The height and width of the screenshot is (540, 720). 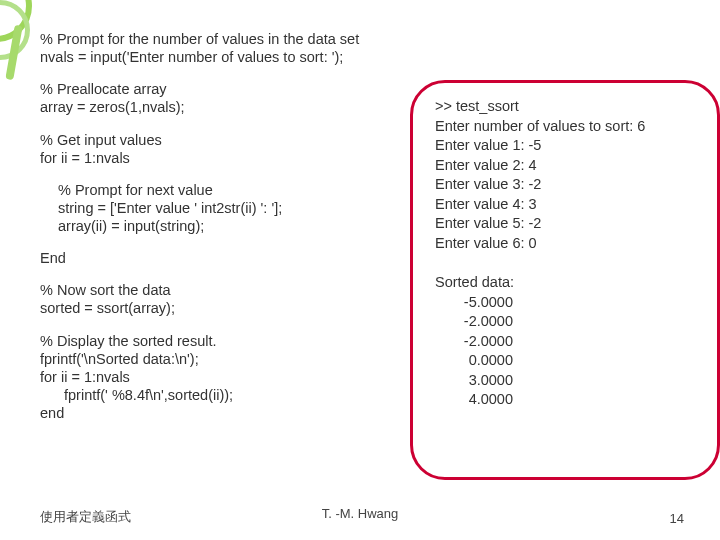 I want to click on code-line: % Get input values, so click(x=101, y=140).